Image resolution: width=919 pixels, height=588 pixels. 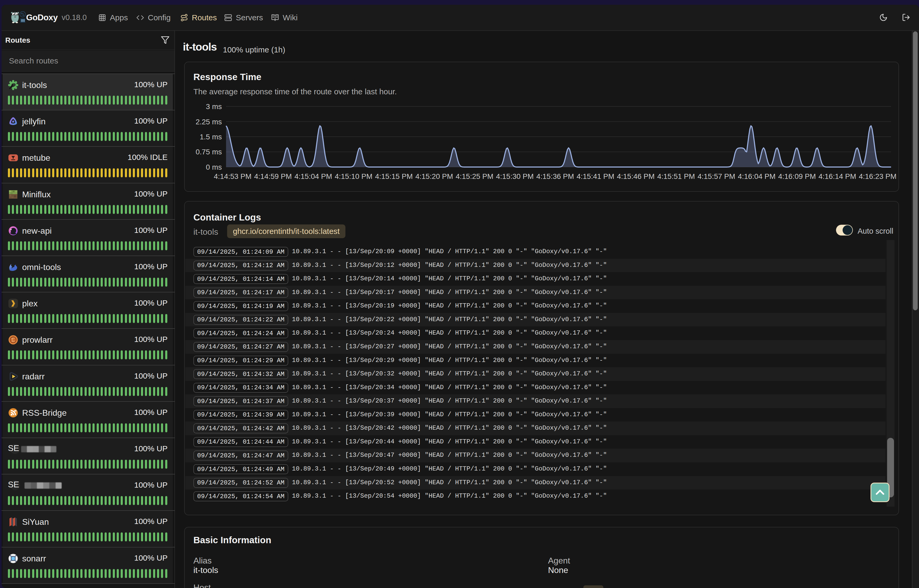 I want to click on svg-text: 4:15:57 PM, so click(x=716, y=176).